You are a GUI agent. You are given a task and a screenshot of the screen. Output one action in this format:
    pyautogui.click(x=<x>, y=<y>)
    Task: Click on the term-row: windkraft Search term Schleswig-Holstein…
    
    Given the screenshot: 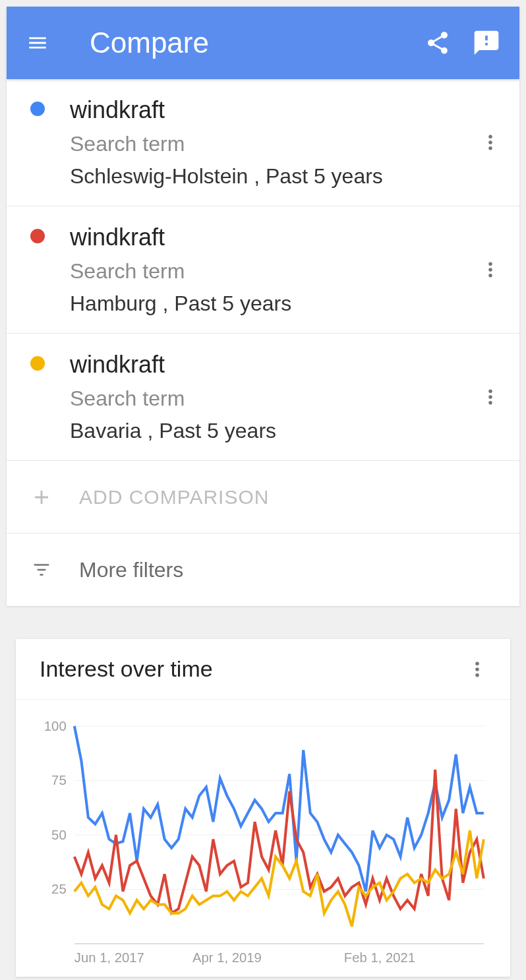 What is the action you would take?
    pyautogui.click(x=263, y=142)
    